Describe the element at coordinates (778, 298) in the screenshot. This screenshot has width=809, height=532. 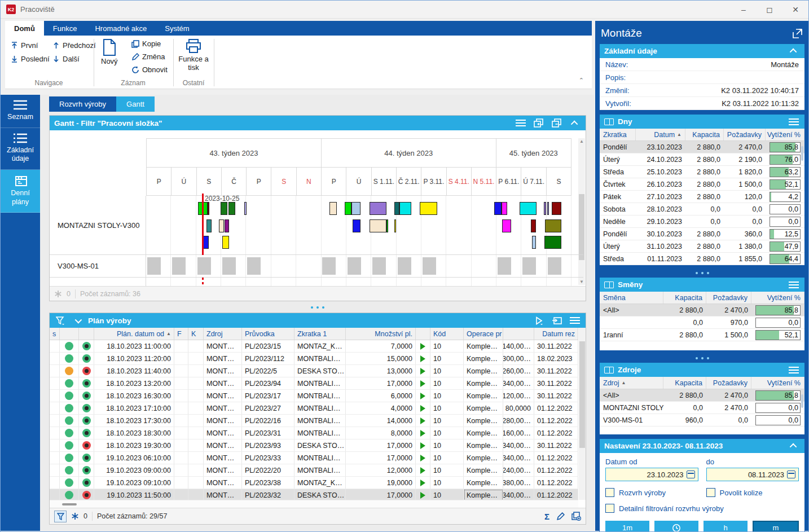
I see `col-3: Vytížení %` at that location.